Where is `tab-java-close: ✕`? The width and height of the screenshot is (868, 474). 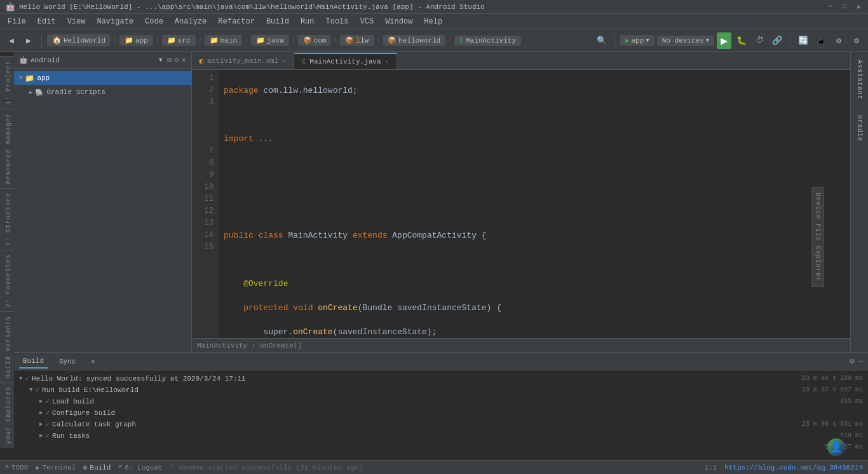 tab-java-close: ✕ is located at coordinates (387, 62).